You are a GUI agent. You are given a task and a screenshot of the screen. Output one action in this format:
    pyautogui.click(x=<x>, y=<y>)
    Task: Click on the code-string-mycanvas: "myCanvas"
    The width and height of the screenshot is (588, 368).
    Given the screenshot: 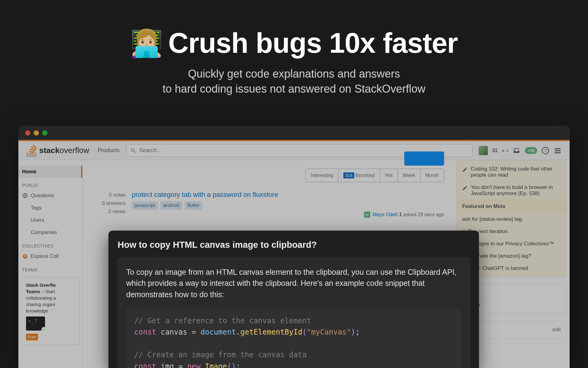 What is the action you would take?
    pyautogui.click(x=329, y=332)
    